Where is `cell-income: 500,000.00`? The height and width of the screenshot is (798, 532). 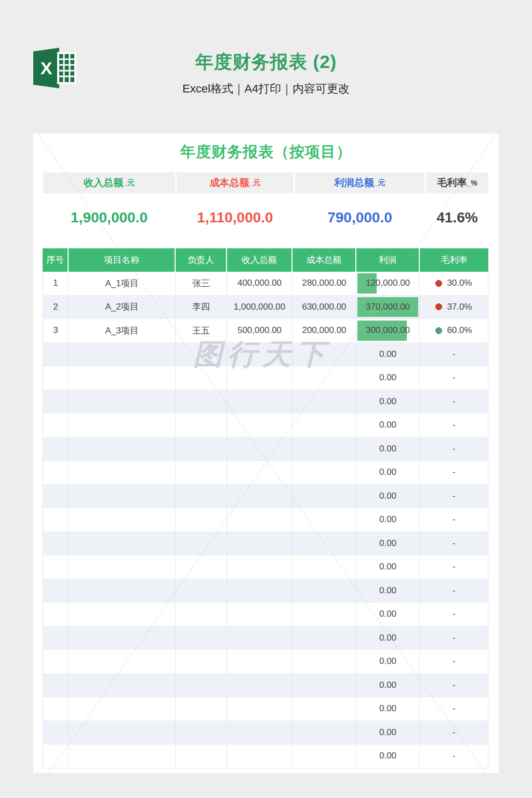
cell-income: 500,000.00 is located at coordinates (260, 330).